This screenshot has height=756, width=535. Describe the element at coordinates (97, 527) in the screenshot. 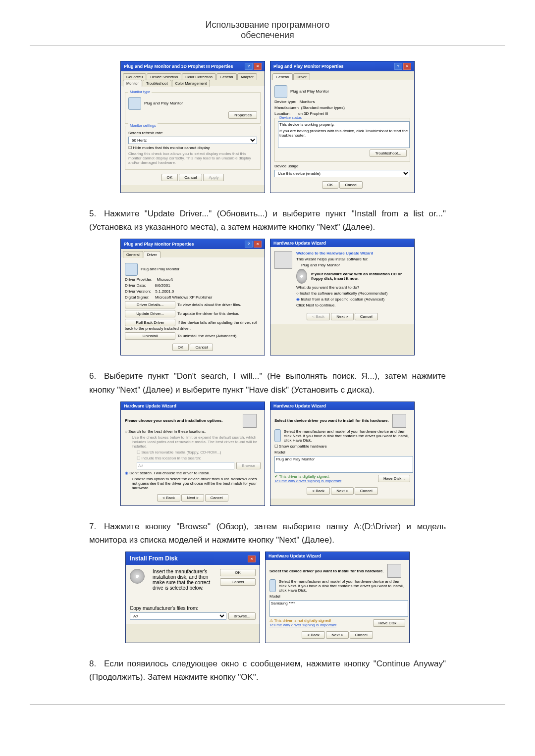

I see `step-number: 7.` at that location.